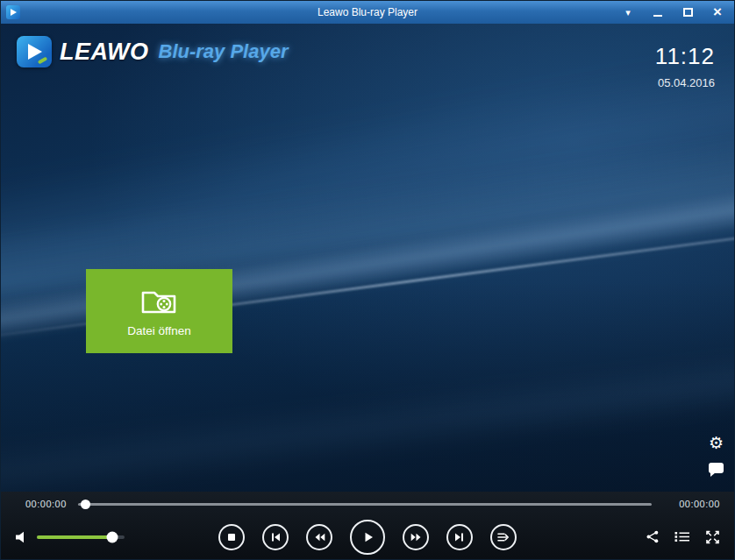 The image size is (735, 560). Describe the element at coordinates (716, 443) in the screenshot. I see `gear-icon: ⚙` at that location.